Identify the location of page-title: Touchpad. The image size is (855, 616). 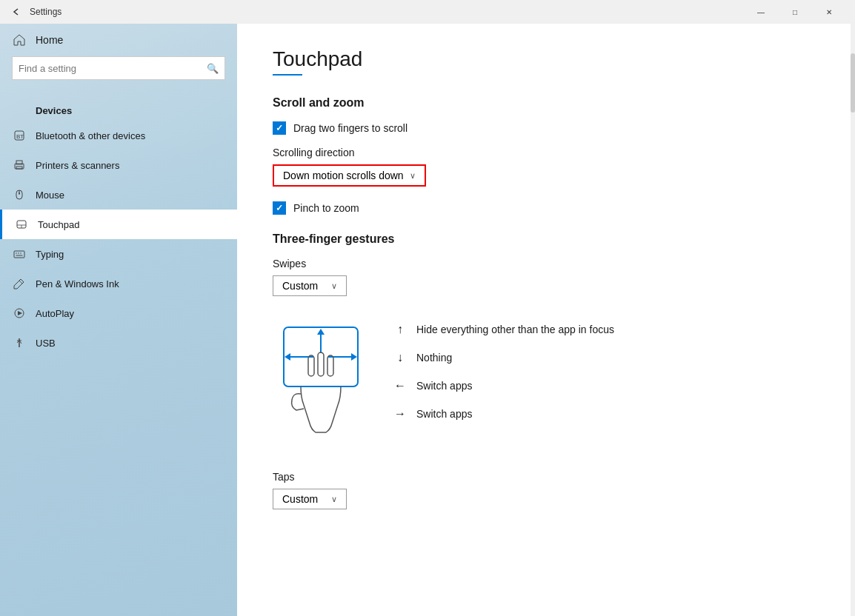
(546, 59).